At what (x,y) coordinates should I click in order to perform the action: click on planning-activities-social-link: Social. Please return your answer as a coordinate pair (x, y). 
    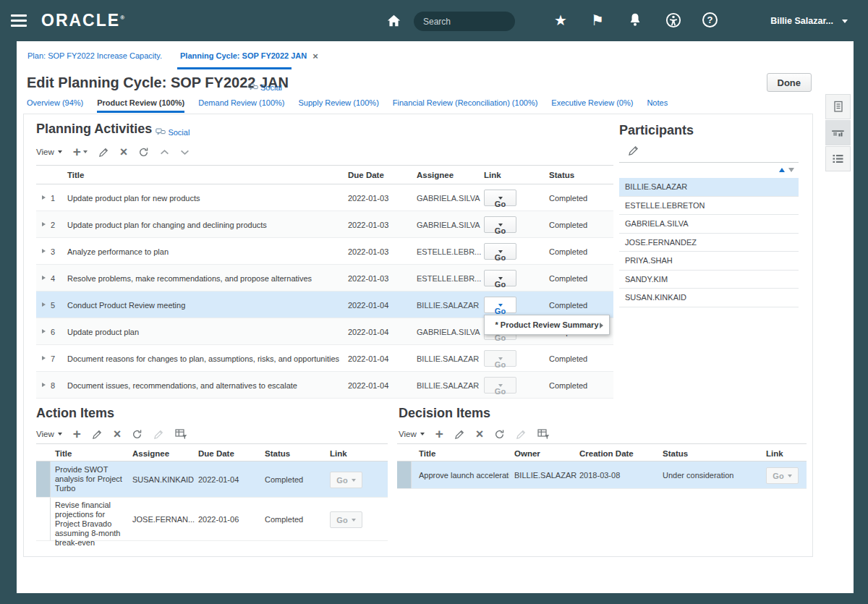
    Looking at the image, I should click on (172, 132).